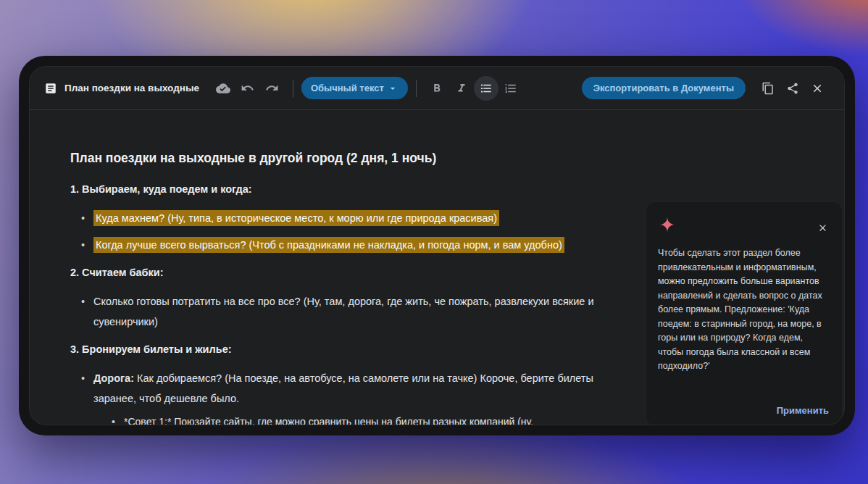 The image size is (868, 484). What do you see at coordinates (336, 158) in the screenshot?
I see `doc-title: План поездки на выходные в другой город …` at bounding box center [336, 158].